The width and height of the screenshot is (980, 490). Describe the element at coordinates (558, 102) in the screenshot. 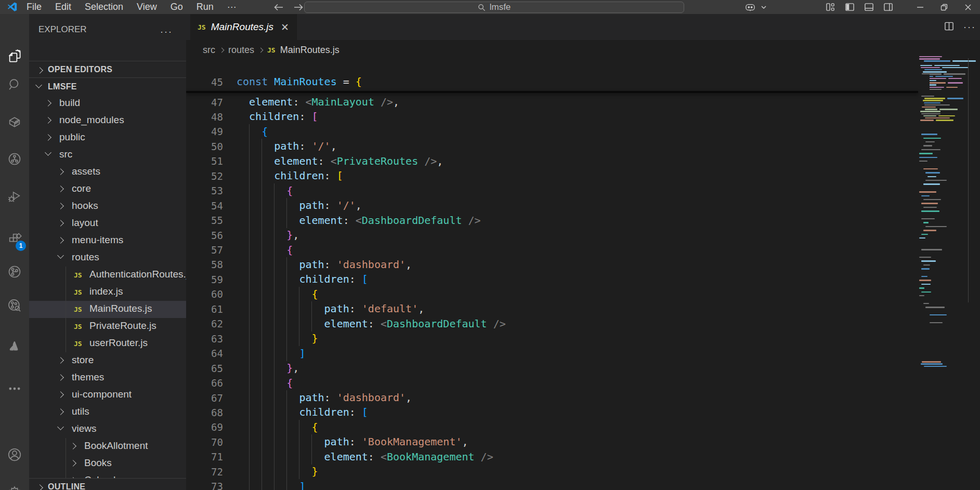

I see `code-line-47: 47element: <MainLayout />,` at that location.